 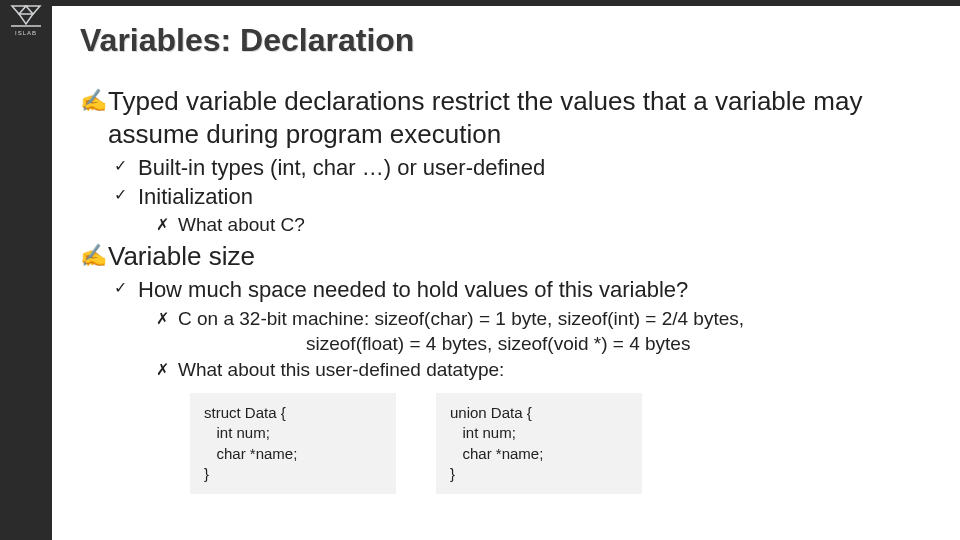 What do you see at coordinates (293, 444) in the screenshot?
I see `code-struct: struct Data { int num; char *name; }` at bounding box center [293, 444].